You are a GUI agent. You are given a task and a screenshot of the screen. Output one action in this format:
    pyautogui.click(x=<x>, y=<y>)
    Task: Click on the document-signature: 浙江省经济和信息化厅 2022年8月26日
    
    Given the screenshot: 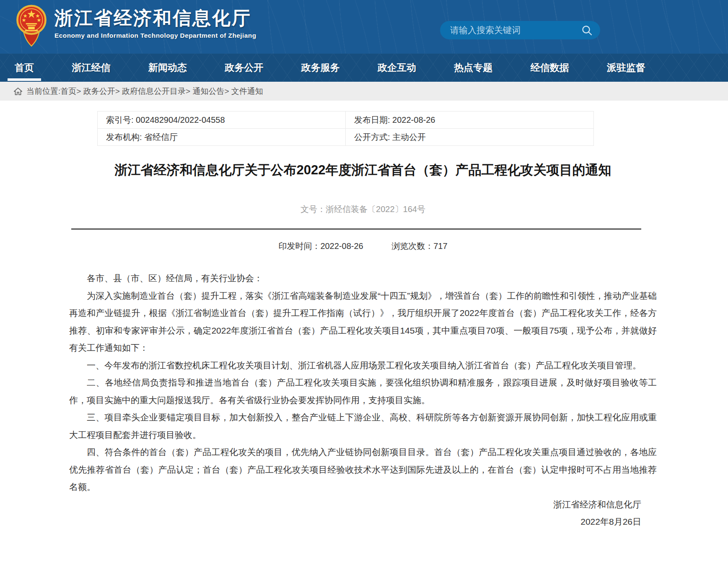 What is the action you would take?
    pyautogui.click(x=363, y=513)
    